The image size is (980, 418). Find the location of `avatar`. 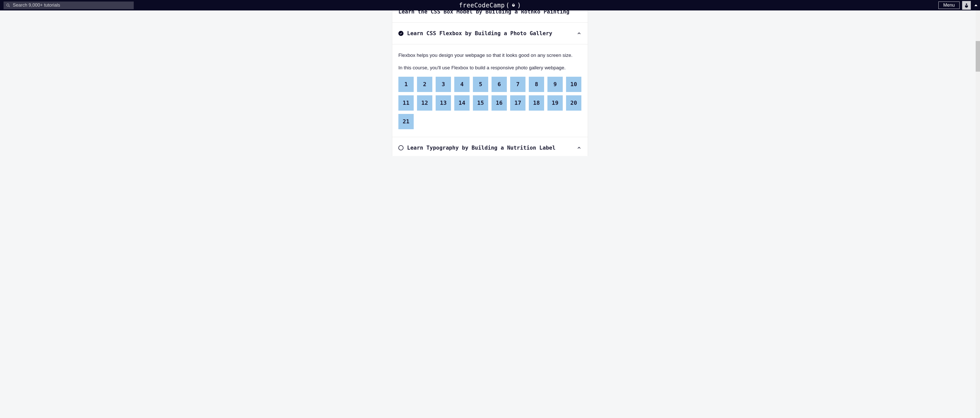

avatar is located at coordinates (966, 5).